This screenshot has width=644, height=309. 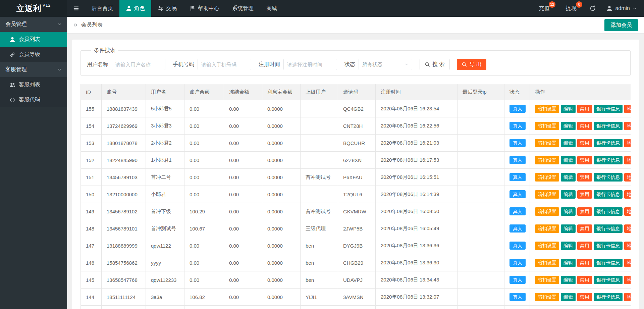 I want to click on sidebar-group-service-management: 客服管理, so click(x=34, y=70).